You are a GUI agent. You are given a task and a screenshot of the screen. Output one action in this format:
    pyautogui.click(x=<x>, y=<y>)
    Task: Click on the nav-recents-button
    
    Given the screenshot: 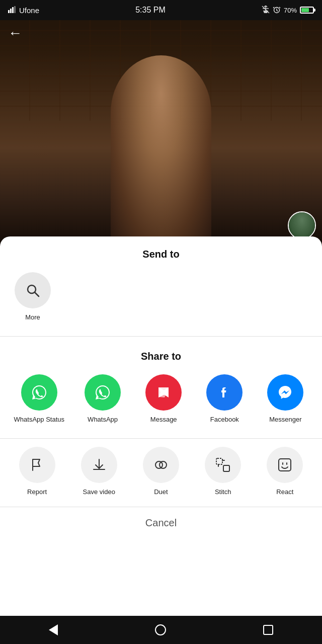 What is the action you would take?
    pyautogui.click(x=268, y=630)
    